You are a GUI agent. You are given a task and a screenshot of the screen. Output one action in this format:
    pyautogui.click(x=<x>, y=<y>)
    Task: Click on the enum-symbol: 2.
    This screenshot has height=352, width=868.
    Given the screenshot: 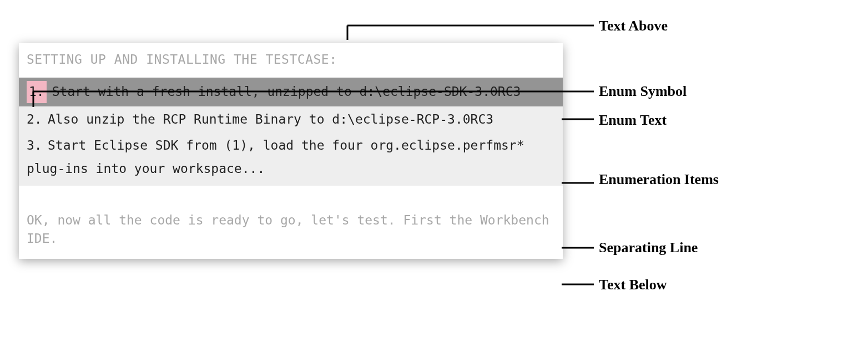 What is the action you would take?
    pyautogui.click(x=37, y=120)
    